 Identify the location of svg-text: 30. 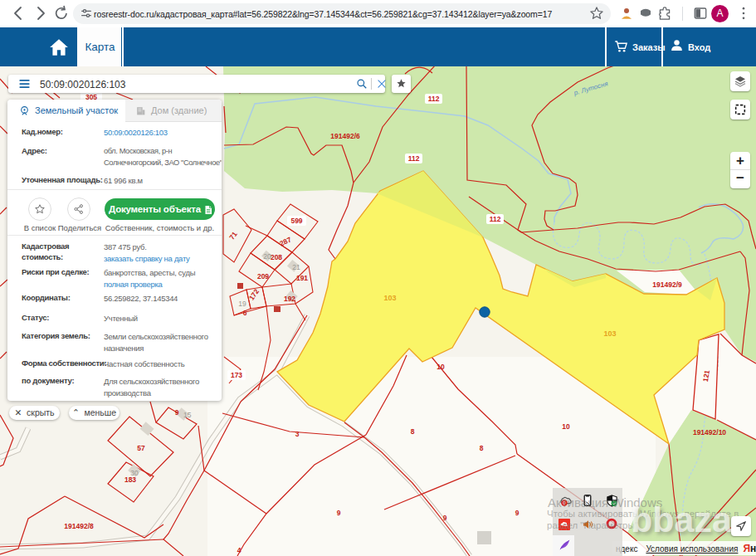
(134, 473).